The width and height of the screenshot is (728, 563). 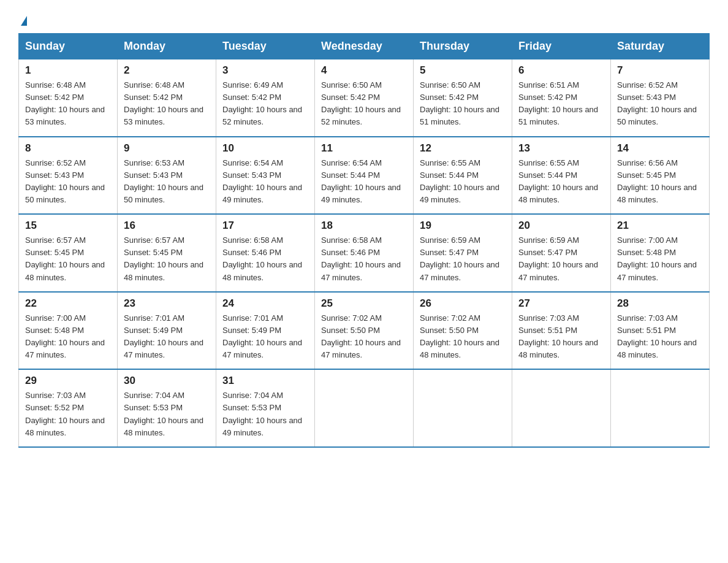 What do you see at coordinates (463, 148) in the screenshot?
I see `day-number: 12` at bounding box center [463, 148].